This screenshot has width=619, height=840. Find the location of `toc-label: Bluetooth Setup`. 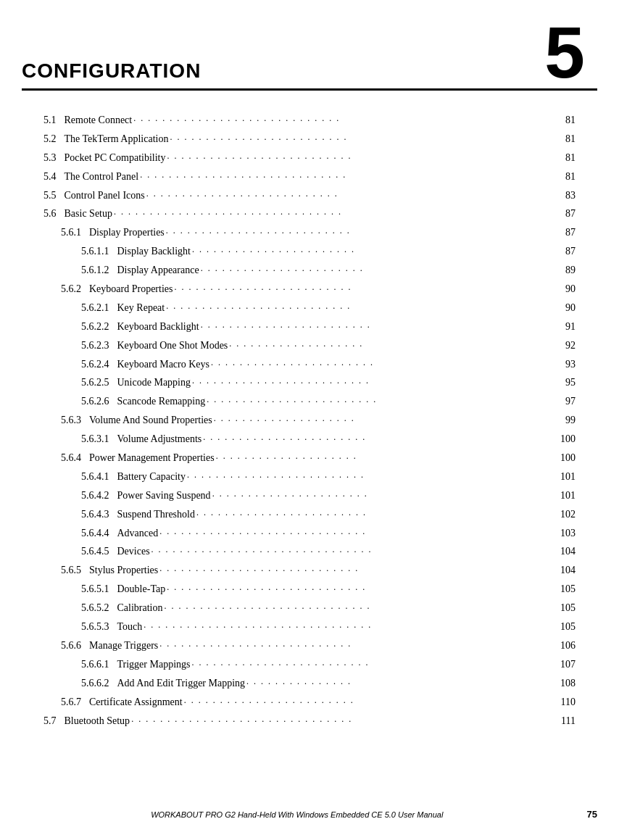

toc-label: Bluetooth Setup is located at coordinates (97, 721).